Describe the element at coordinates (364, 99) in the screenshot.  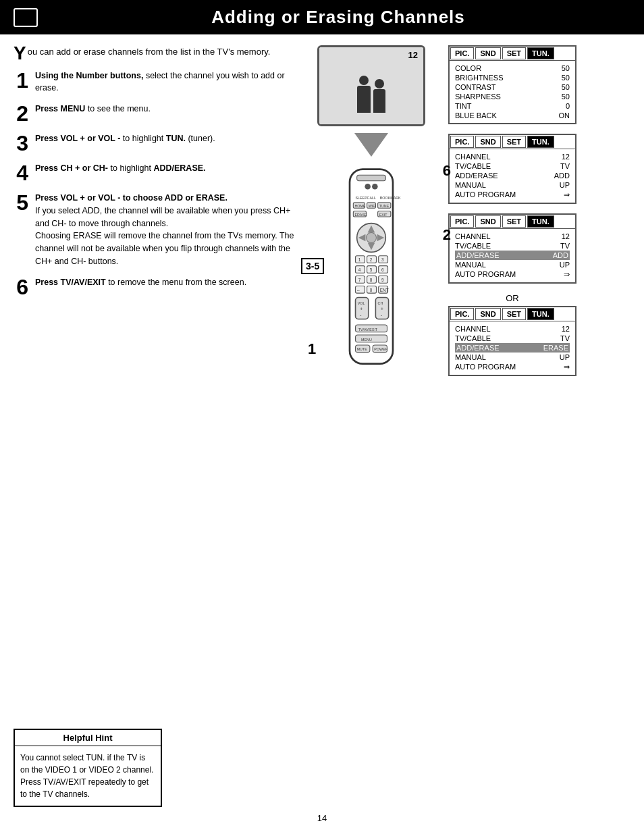
I see `person-1-body` at that location.